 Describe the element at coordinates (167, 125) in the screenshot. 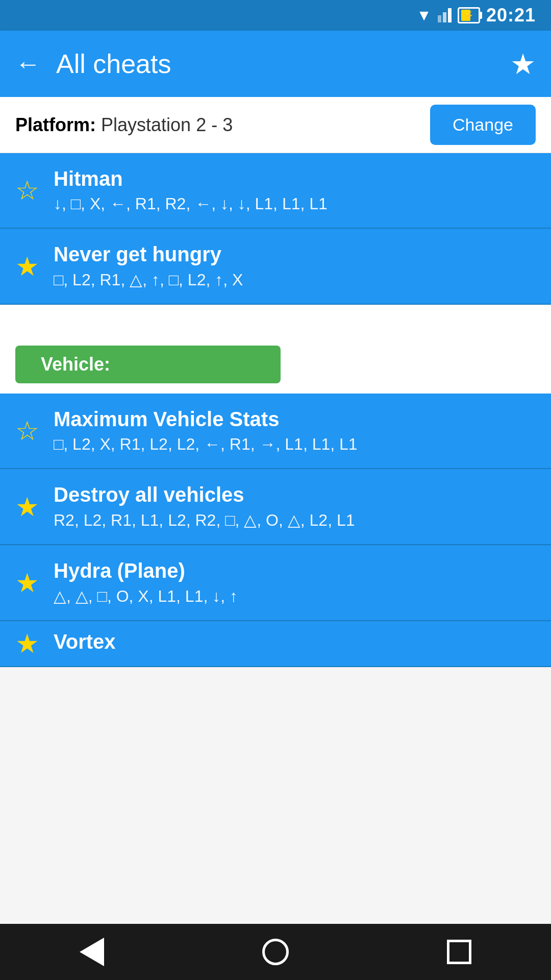

I see `platform-value: Playstation 2 - 3` at that location.